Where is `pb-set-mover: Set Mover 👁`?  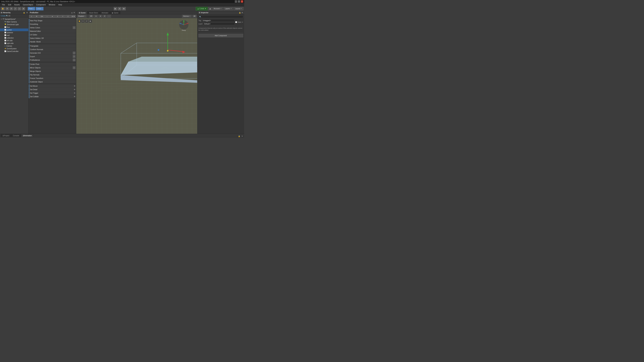
pb-set-mover: Set Mover 👁 is located at coordinates (52, 86).